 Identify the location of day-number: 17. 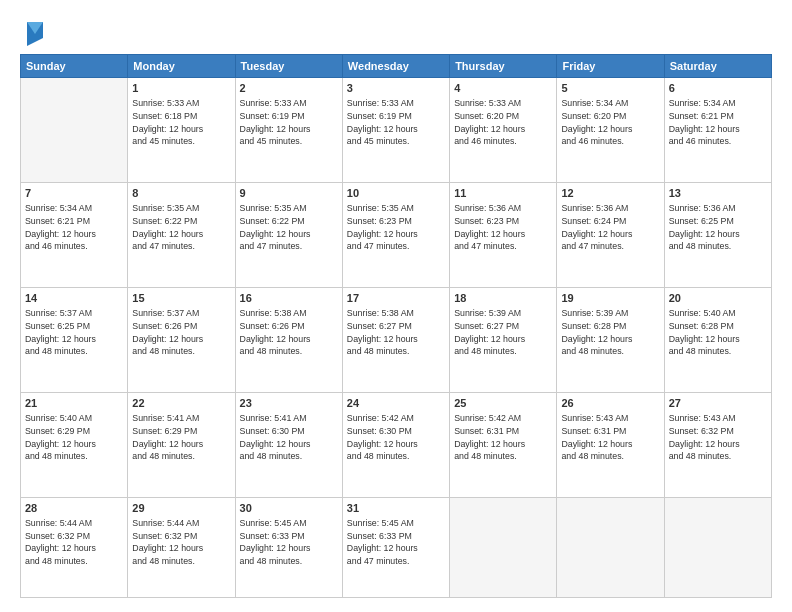
(396, 298).